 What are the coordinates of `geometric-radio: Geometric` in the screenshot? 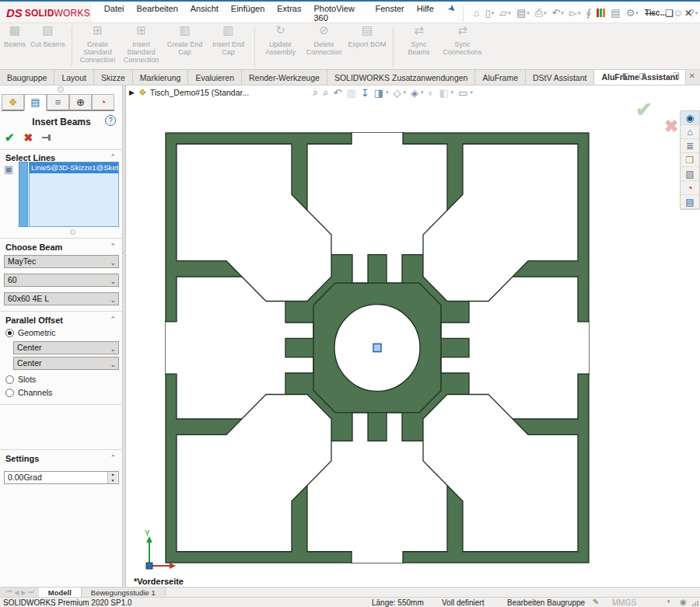 It's located at (30, 333).